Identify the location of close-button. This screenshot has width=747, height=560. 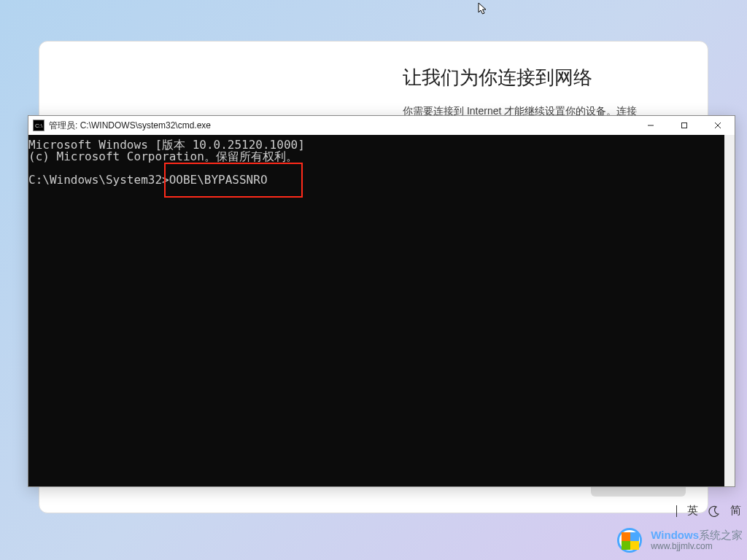
(718, 125).